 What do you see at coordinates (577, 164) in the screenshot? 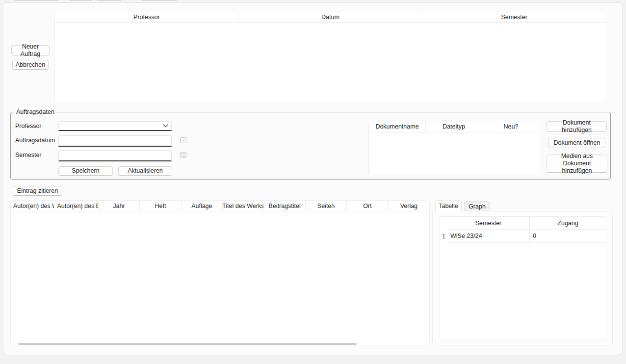
I see `add-media-from-document-button: Medien aus Dokument hinzufügen` at bounding box center [577, 164].